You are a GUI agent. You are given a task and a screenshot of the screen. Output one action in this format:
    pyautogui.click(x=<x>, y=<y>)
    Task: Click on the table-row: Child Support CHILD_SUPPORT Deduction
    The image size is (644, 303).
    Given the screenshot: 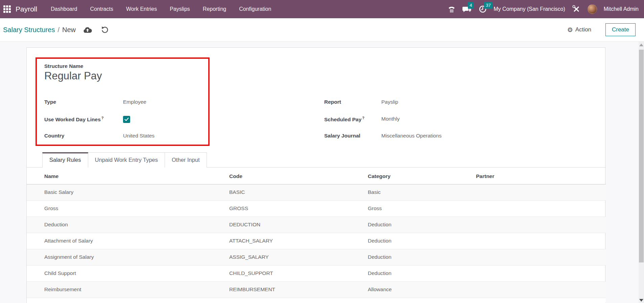 What is the action you would take?
    pyautogui.click(x=316, y=273)
    